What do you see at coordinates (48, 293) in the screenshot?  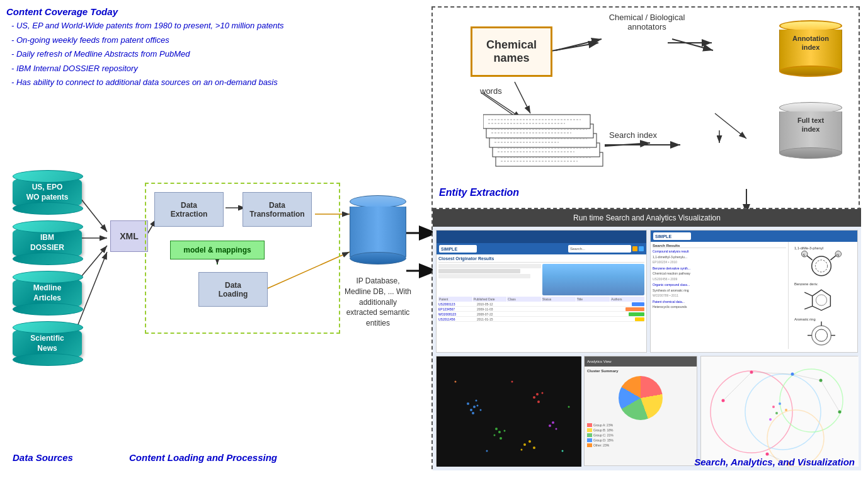 I see `datasource-medline-label: MedlineArticles` at bounding box center [48, 293].